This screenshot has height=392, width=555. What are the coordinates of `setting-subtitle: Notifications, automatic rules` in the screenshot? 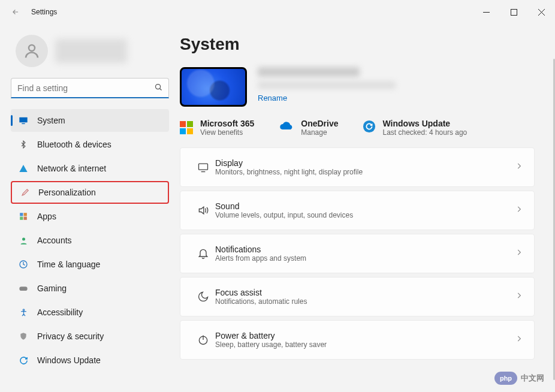 It's located at (365, 301).